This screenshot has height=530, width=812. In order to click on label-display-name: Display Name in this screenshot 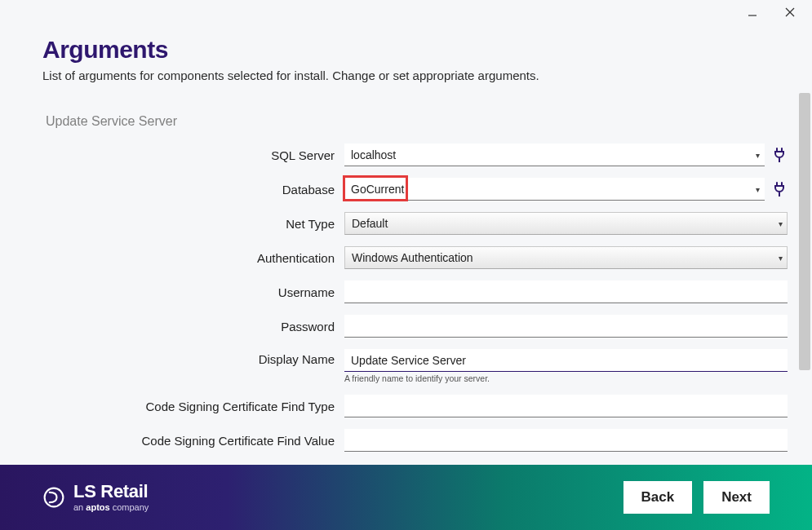, I will do `click(193, 357)`.